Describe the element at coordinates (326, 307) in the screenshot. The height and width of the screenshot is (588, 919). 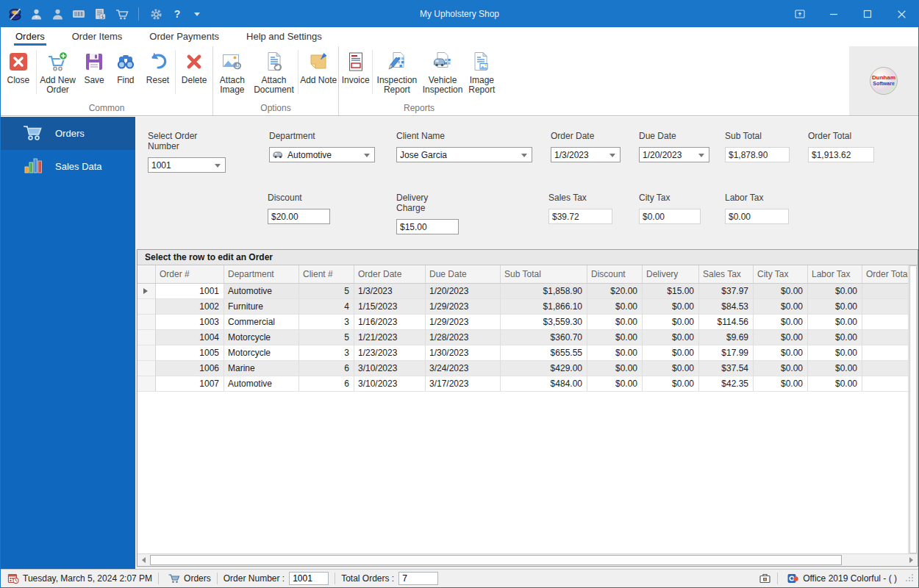
I see `grid-cell-client_number: 4` at that location.